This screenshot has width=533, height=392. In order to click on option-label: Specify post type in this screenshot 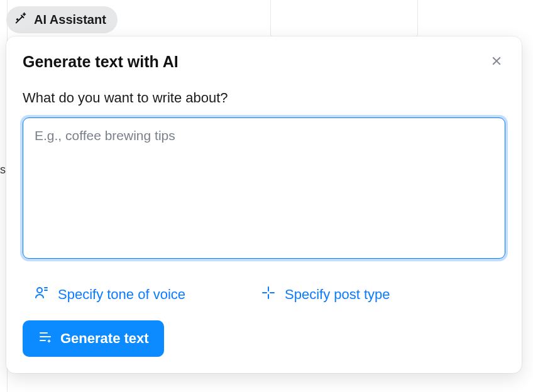, I will do `click(338, 295)`.